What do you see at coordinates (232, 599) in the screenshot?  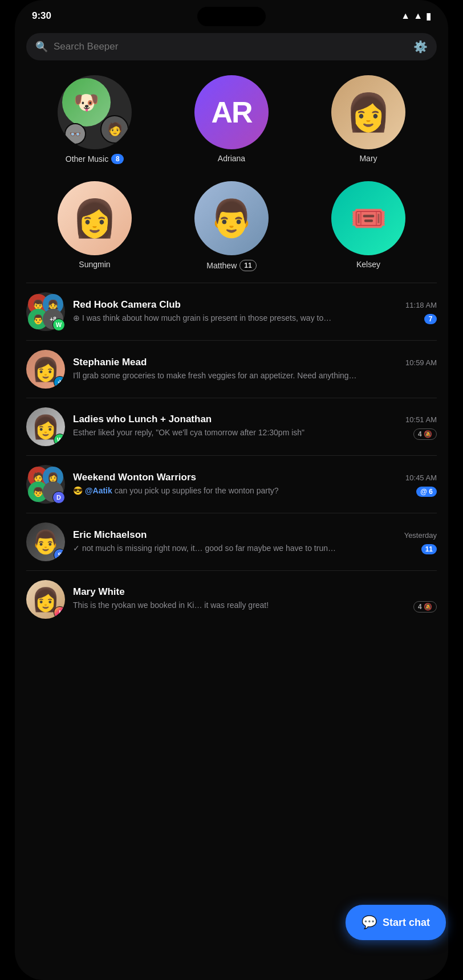 I see `chat-item-mary-white: 👩 I Mary White This is the ryokan we boo…` at bounding box center [232, 599].